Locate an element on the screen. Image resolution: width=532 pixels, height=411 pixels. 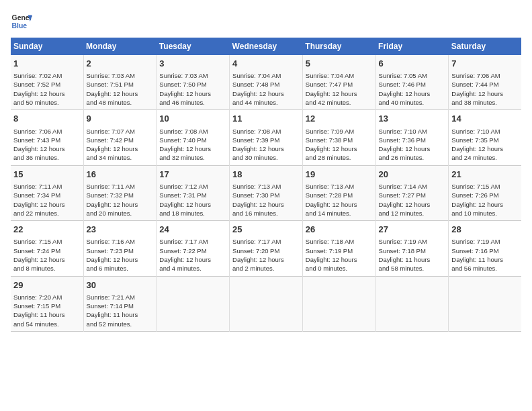
cell-info-line: Sunrise: 7:04 AM is located at coordinates (339, 75).